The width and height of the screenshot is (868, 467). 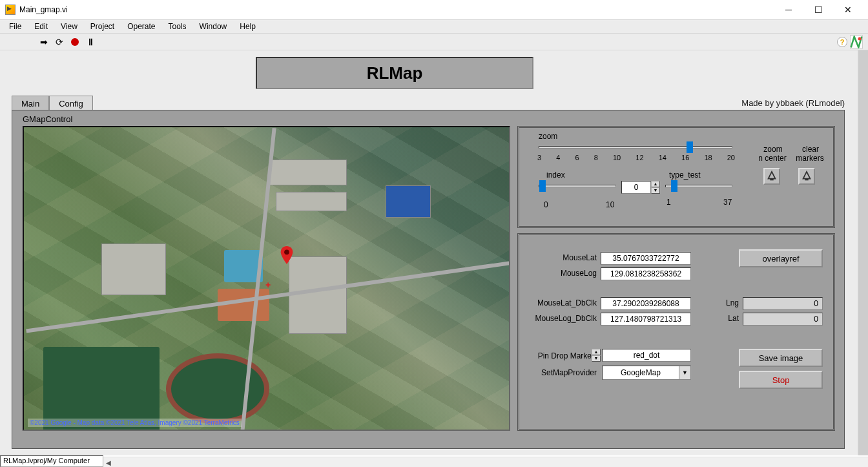 I want to click on window-title: Main_gmap.vi, so click(x=44, y=10).